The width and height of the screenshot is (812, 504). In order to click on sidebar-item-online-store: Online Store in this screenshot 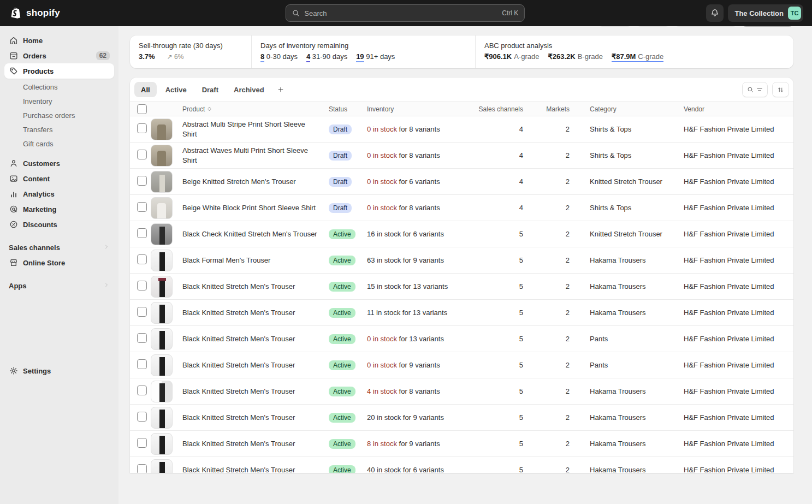, I will do `click(59, 263)`.